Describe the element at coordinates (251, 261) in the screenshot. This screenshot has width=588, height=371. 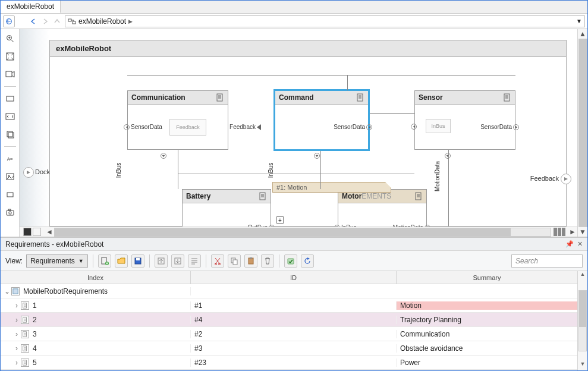
I see `paste-button` at that location.